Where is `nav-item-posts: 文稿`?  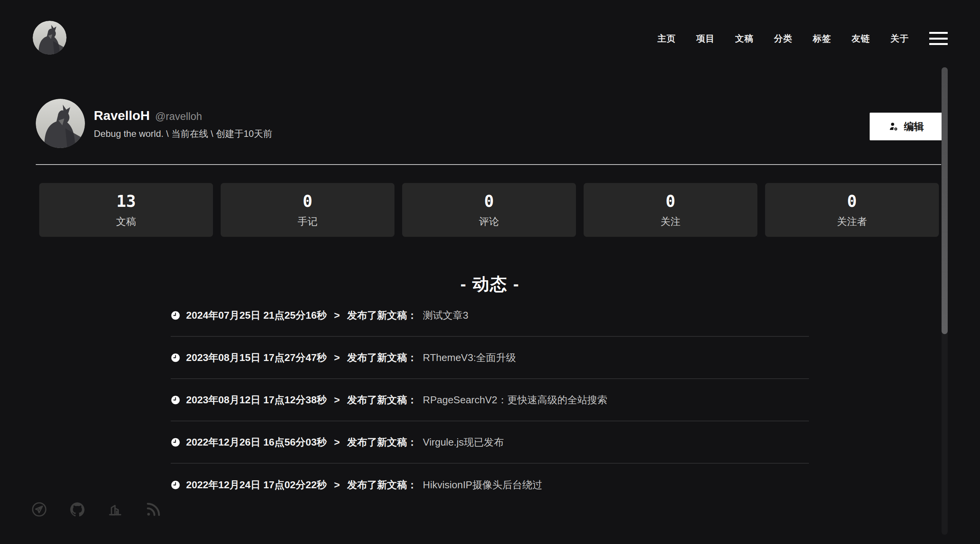
nav-item-posts: 文稿 is located at coordinates (744, 38).